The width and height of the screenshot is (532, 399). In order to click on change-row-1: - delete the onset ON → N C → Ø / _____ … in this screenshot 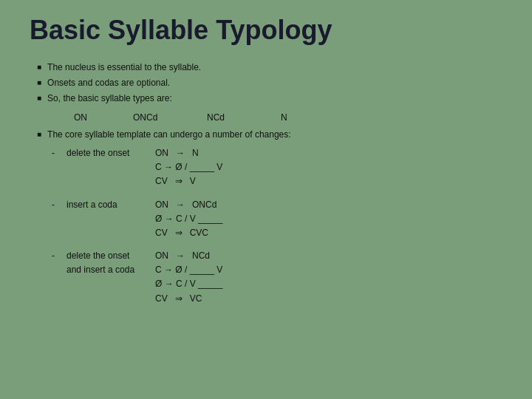, I will do `click(277, 168)`.